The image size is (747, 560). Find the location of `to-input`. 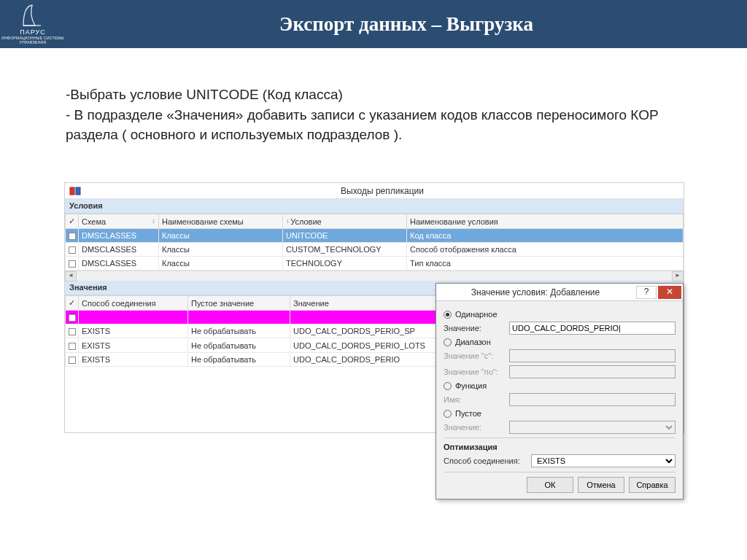

to-input is located at coordinates (592, 372).